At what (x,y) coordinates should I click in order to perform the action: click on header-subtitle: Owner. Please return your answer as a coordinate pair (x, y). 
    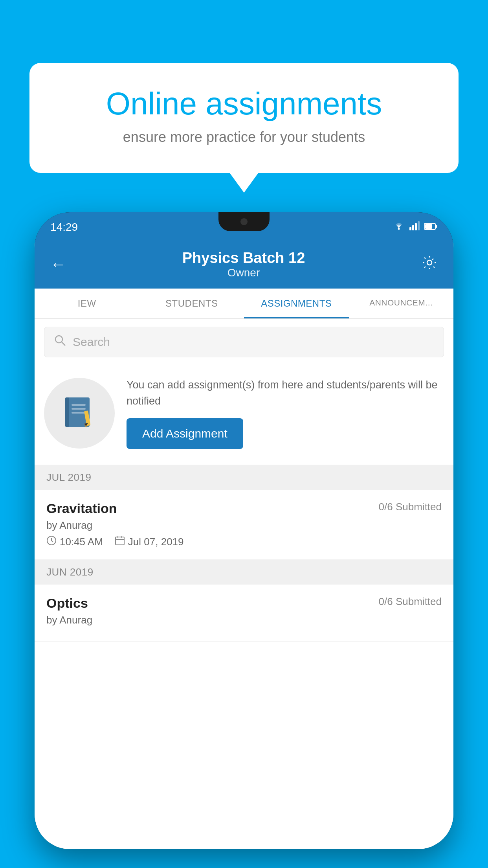
    Looking at the image, I should click on (244, 273).